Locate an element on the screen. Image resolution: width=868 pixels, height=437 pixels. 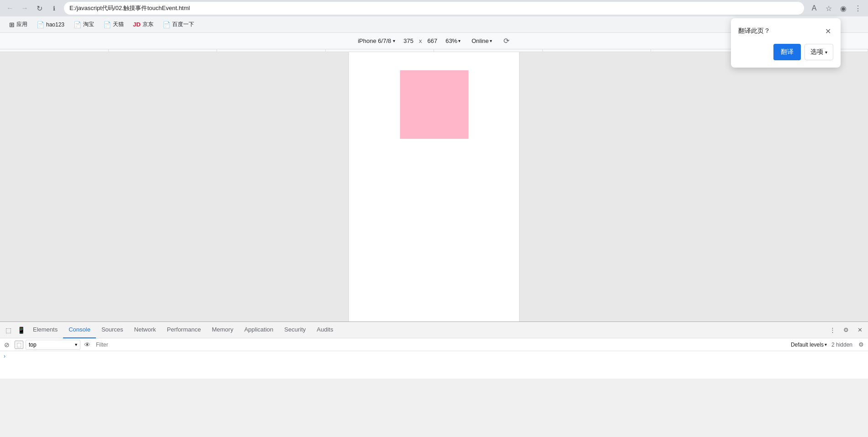
profile-icon: ◉ is located at coordinates (843, 8).